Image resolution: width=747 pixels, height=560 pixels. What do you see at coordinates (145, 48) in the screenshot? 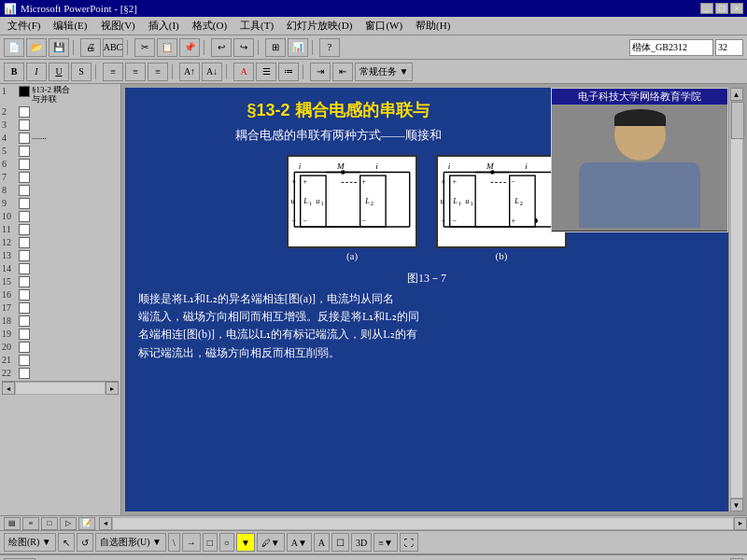
I see `cut-button: ✂` at bounding box center [145, 48].